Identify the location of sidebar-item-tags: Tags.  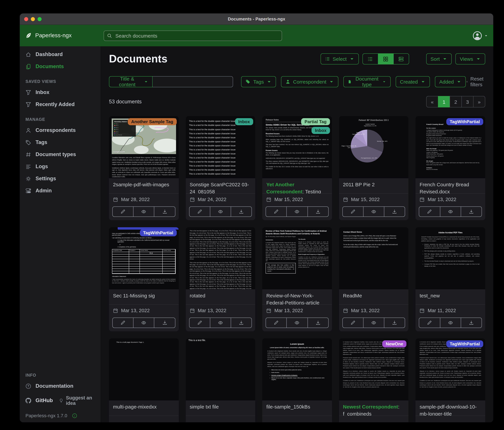
(60, 142).